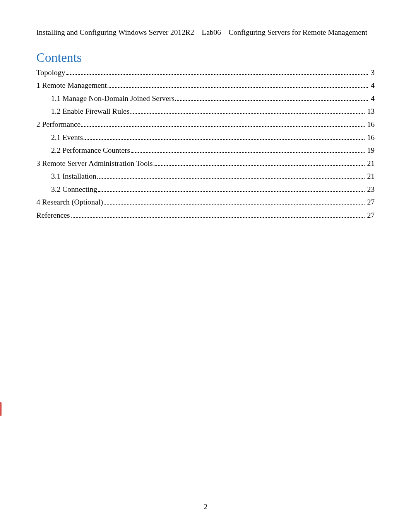  I want to click on contents-heading: Contents, so click(206, 58).